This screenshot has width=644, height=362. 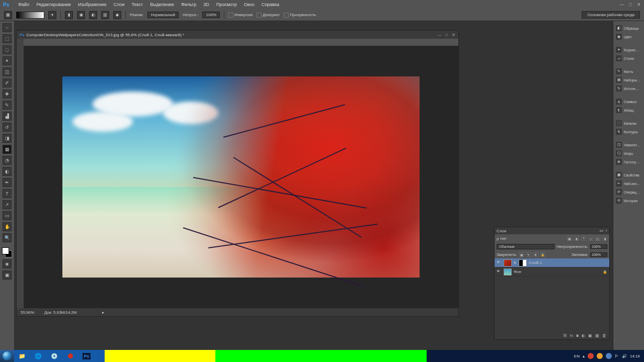 What do you see at coordinates (7, 252) in the screenshot?
I see `color-swatch` at bounding box center [7, 252].